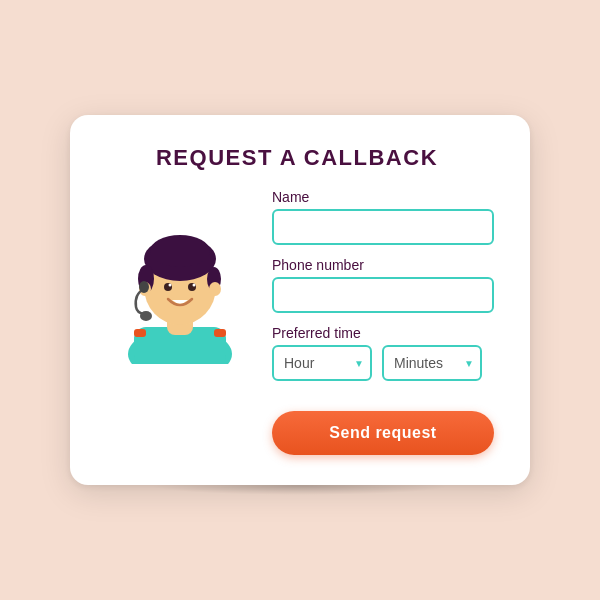 The width and height of the screenshot is (600, 600). What do you see at coordinates (180, 282) in the screenshot?
I see `avatar` at bounding box center [180, 282].